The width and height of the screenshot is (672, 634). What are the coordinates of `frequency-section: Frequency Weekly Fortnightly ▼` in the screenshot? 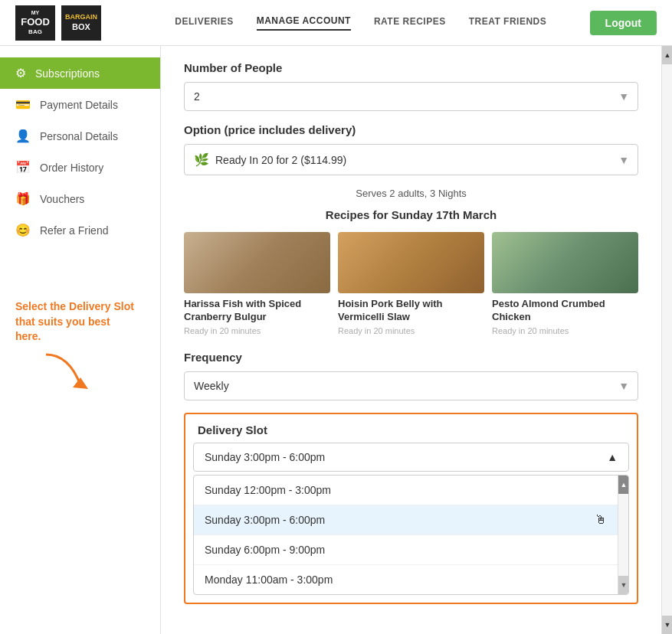 It's located at (411, 375).